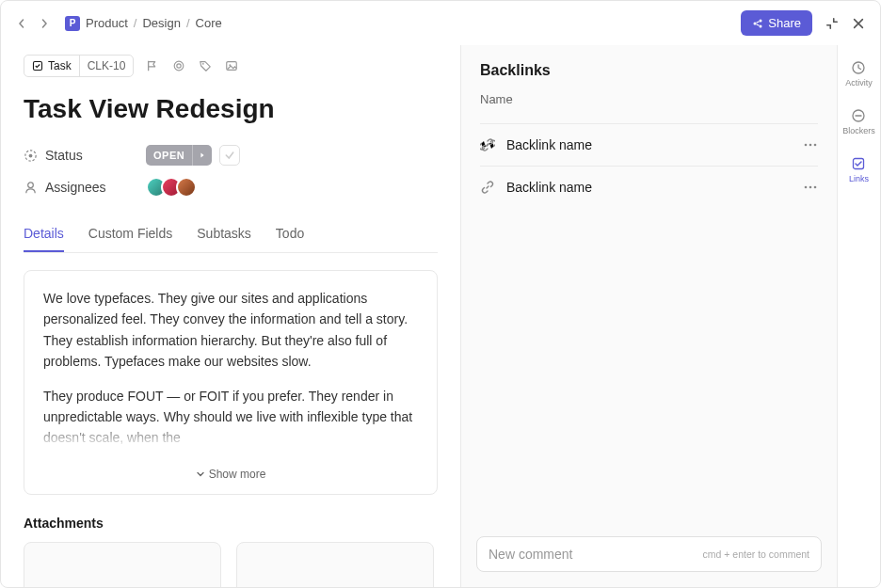  Describe the element at coordinates (858, 24) in the screenshot. I see `close-icon` at that location.